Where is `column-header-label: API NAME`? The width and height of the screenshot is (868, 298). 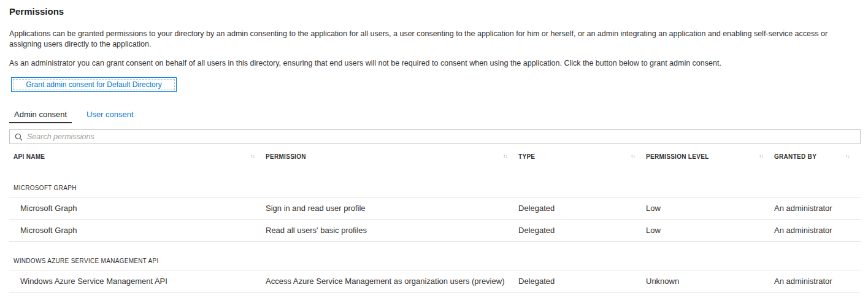
column-header-label: API NAME is located at coordinates (29, 157).